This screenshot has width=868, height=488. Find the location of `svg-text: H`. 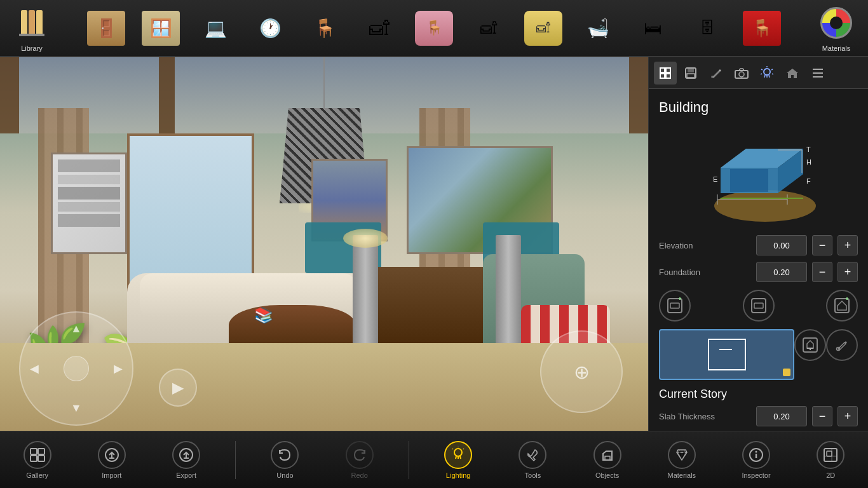

svg-text: H is located at coordinates (809, 162).